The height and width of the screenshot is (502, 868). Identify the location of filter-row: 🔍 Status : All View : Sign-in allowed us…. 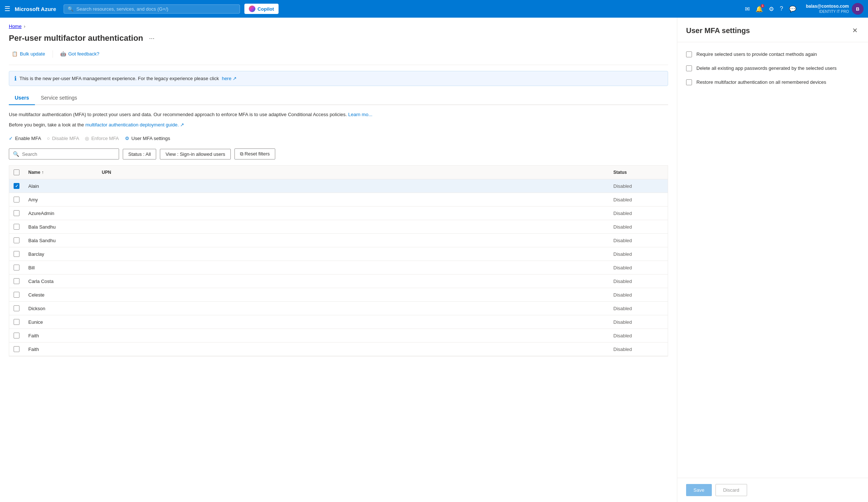
(338, 154).